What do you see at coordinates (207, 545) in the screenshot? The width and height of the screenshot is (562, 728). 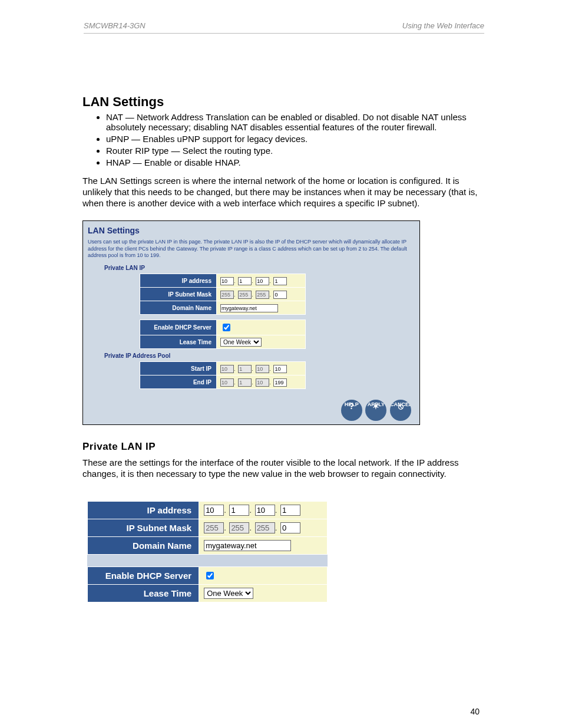 I see `zoom-row-domain: Domain Name` at bounding box center [207, 545].